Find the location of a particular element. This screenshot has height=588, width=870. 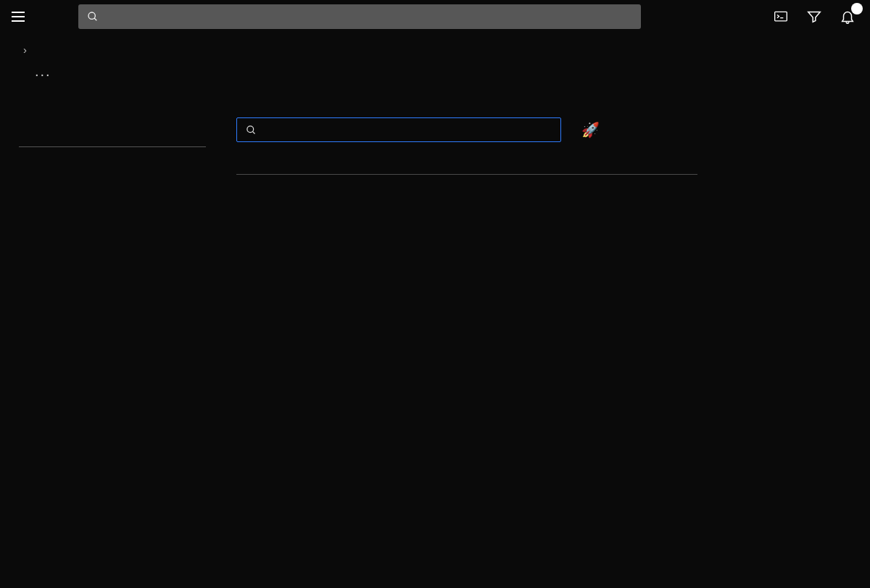

chevron-right-icon: › is located at coordinates (25, 49).